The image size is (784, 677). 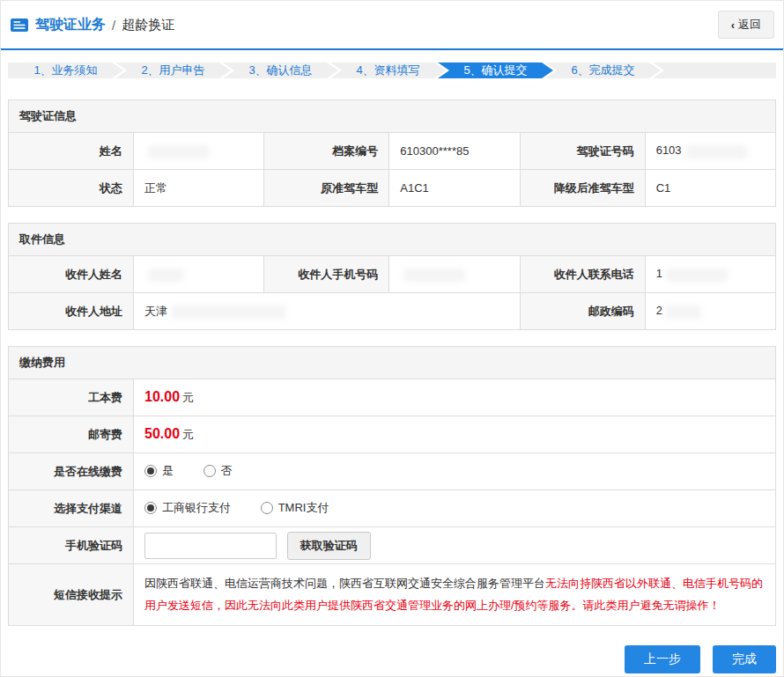 What do you see at coordinates (393, 472) in the screenshot?
I see `table-row: 是否在线缴费 是 否` at bounding box center [393, 472].